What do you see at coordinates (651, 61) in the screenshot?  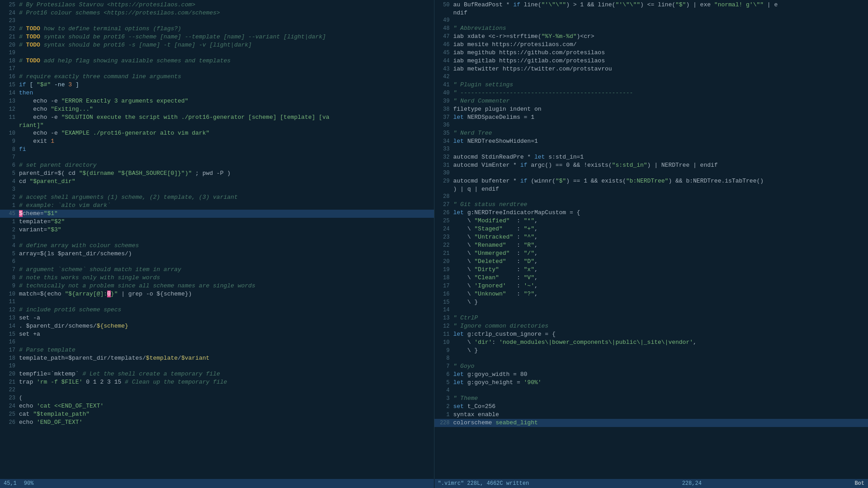 I see `line-row: 44iab megitlab https://gitlab.com/protes…` at bounding box center [651, 61].